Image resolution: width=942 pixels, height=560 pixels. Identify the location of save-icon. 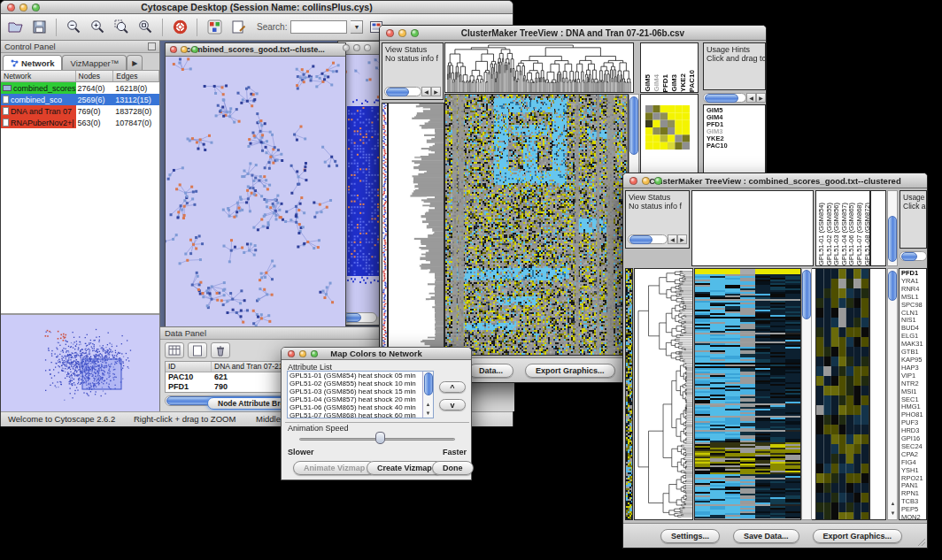
(39, 27).